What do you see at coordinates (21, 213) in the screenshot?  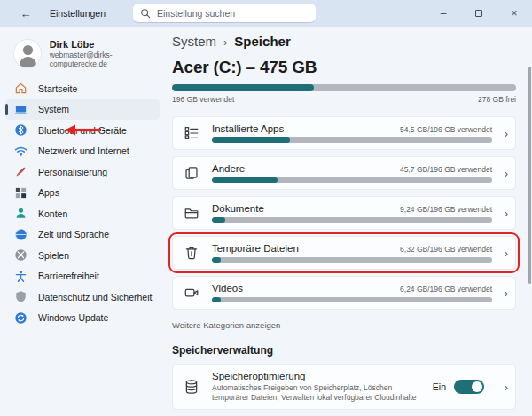 I see `person-icon` at bounding box center [21, 213].